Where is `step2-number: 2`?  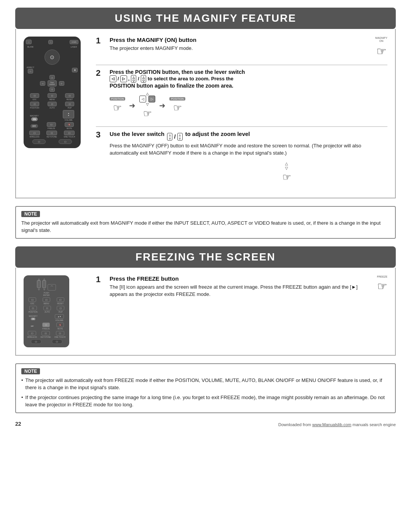
step2-number: 2 is located at coordinates (100, 73).